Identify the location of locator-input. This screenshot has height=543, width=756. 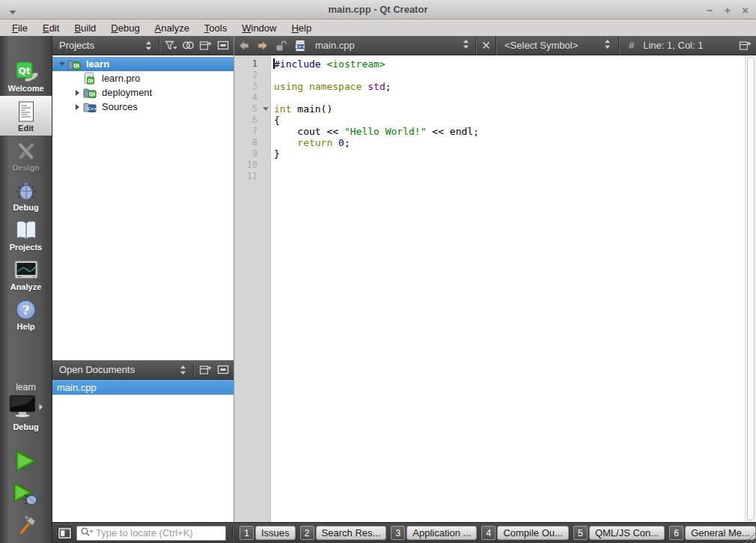
(159, 533).